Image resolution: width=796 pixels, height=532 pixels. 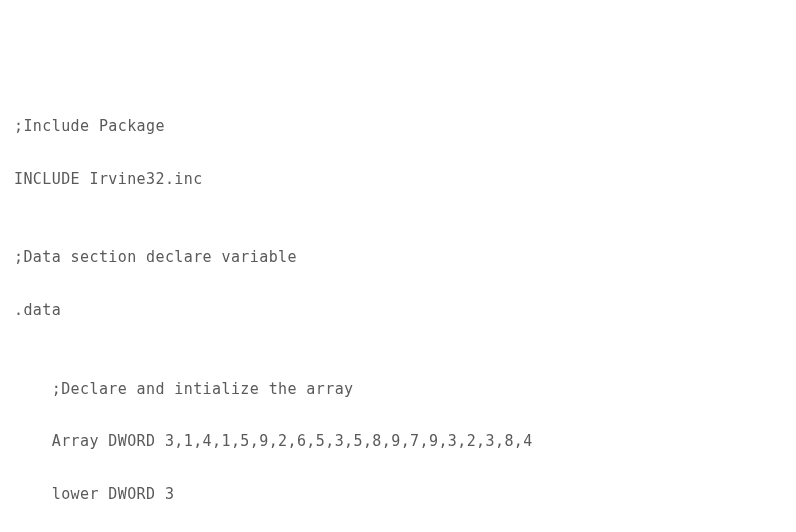 I want to click on code-line-7: ;Declare and intialize the array, so click(x=398, y=389).